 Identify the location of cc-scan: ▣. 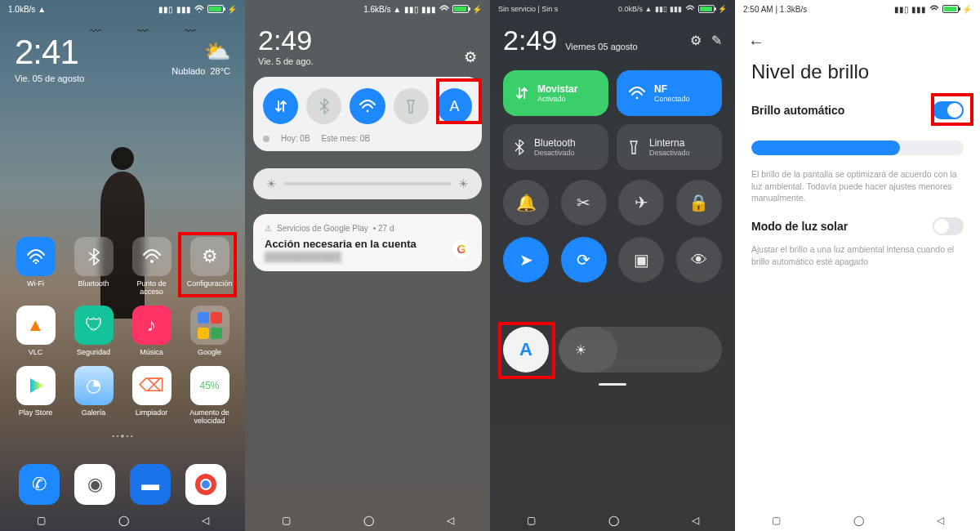
(641, 260).